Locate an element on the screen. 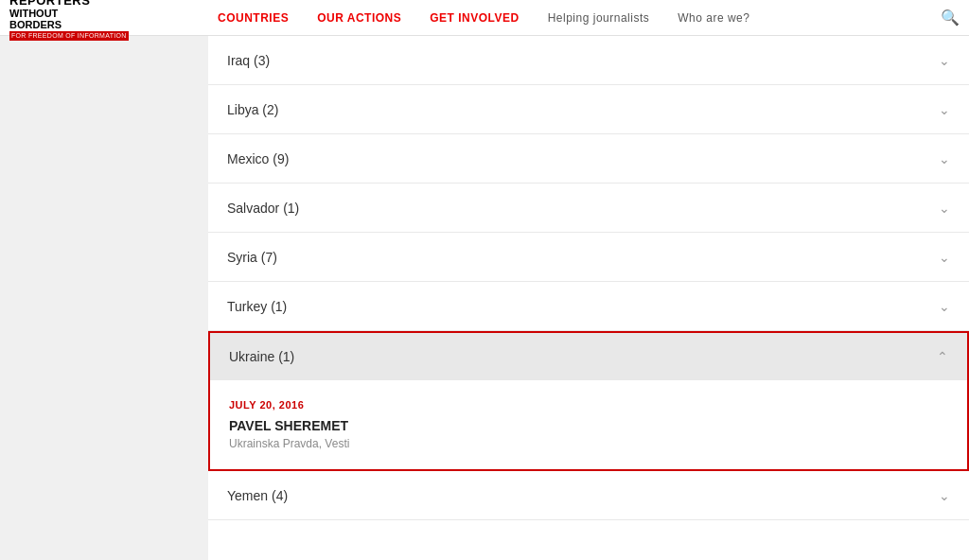 Image resolution: width=969 pixels, height=560 pixels. country-name-salvador: Salvador (1) is located at coordinates (263, 208).